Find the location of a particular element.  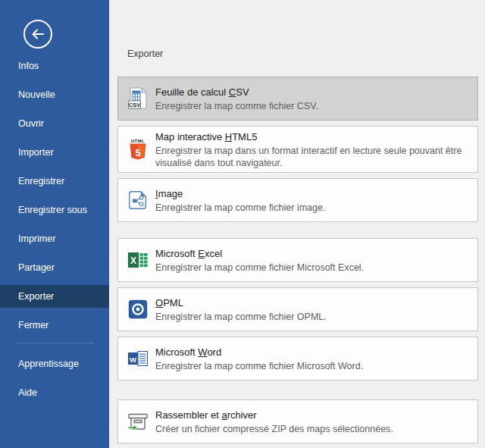

word-icon: W is located at coordinates (138, 359).